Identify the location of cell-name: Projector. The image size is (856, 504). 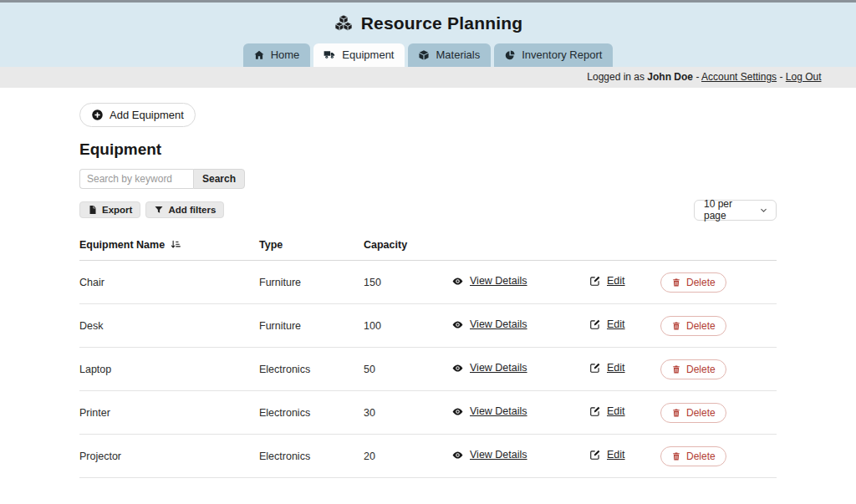
(169, 456).